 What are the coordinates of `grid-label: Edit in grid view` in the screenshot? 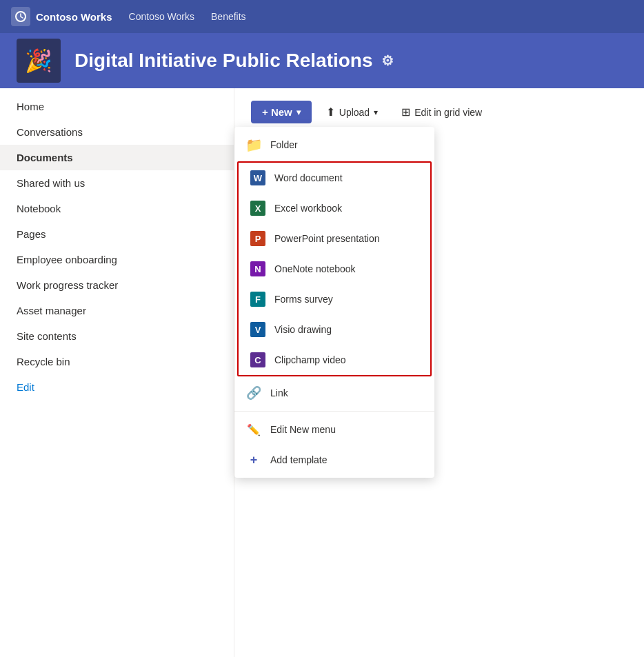 It's located at (448, 112).